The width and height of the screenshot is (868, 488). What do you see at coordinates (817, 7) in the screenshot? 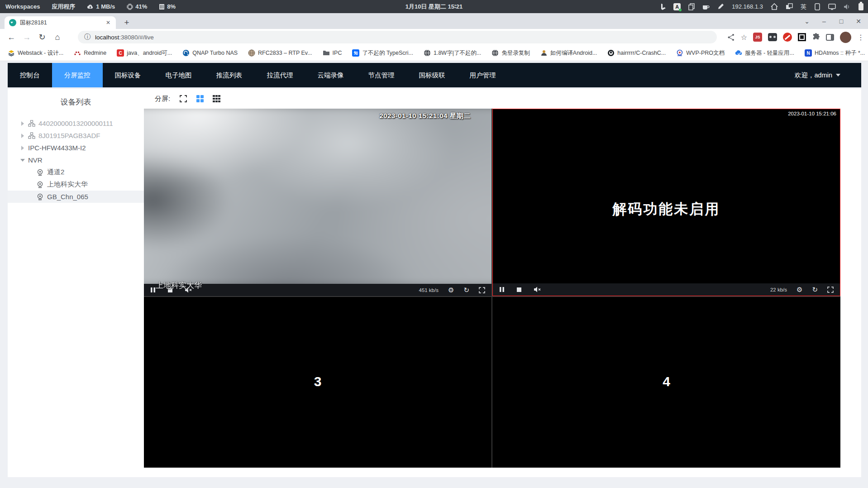
I see `screen-rotate-tray-icon` at bounding box center [817, 7].